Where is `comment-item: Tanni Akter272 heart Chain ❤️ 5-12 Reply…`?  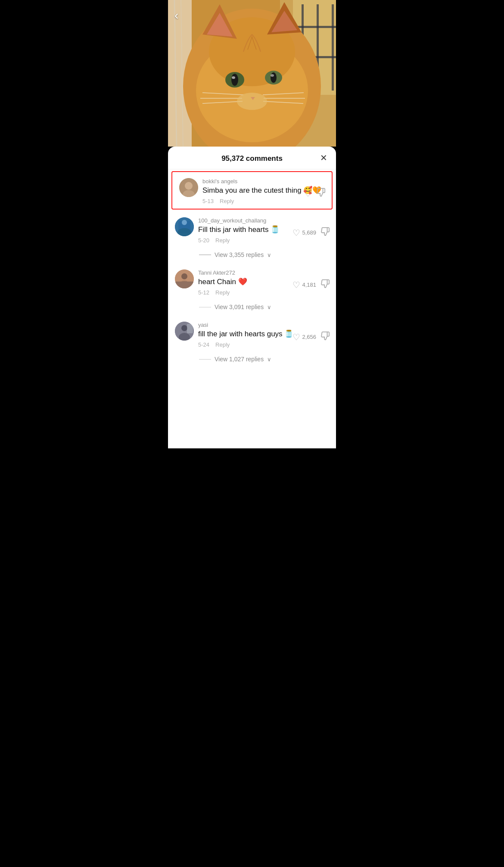
comment-item: Tanni Akter272 heart Chain ❤️ 5-12 Reply… is located at coordinates (252, 282).